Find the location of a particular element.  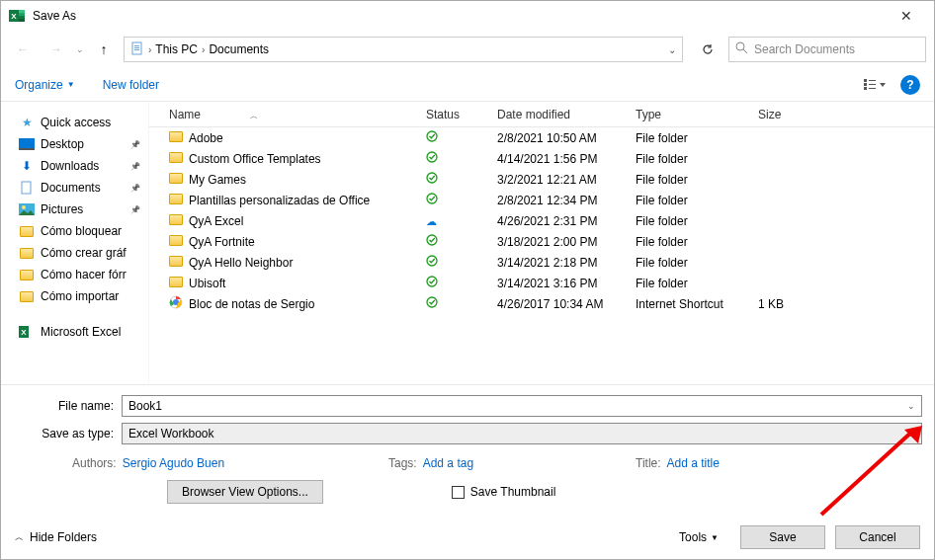

new-folder-button: New folder is located at coordinates (130, 85).